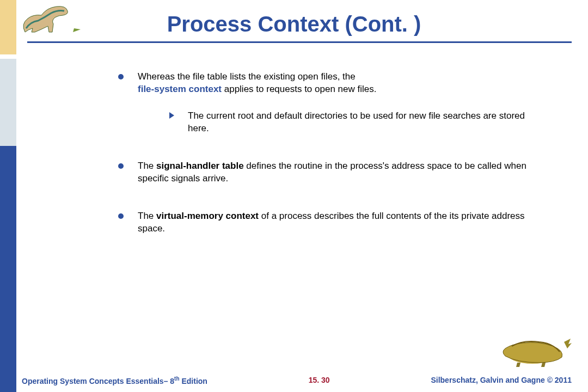 Image resolution: width=588 pixels, height=392 pixels. I want to click on footer-left: Operating System Concepts Essentials– 8t…, so click(114, 381).